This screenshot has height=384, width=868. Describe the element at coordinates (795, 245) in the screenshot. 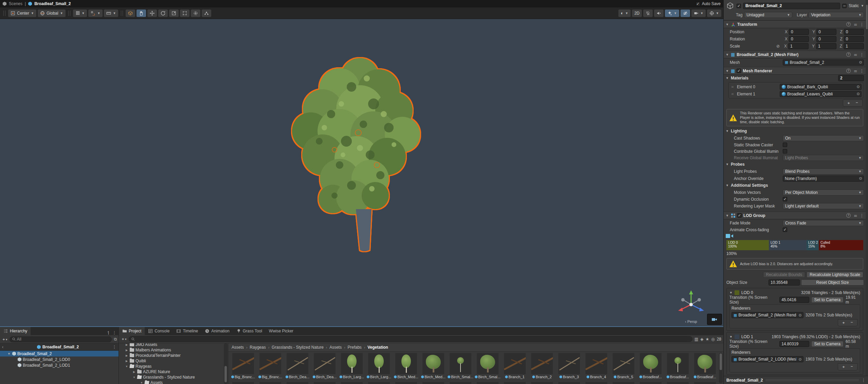

I see `lod-bar: LOD 0100% LOD 145% LOD 215% Culled8%` at that location.